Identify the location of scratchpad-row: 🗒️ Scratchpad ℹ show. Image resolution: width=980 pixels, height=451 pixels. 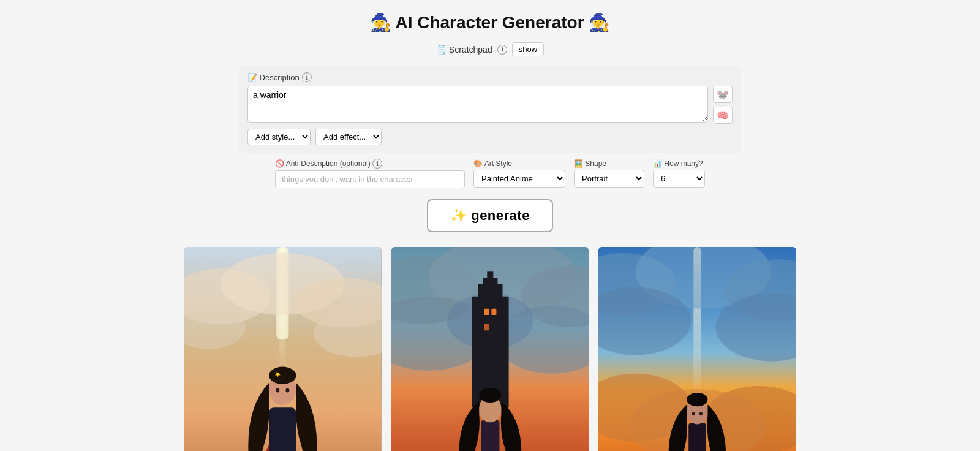
(490, 49).